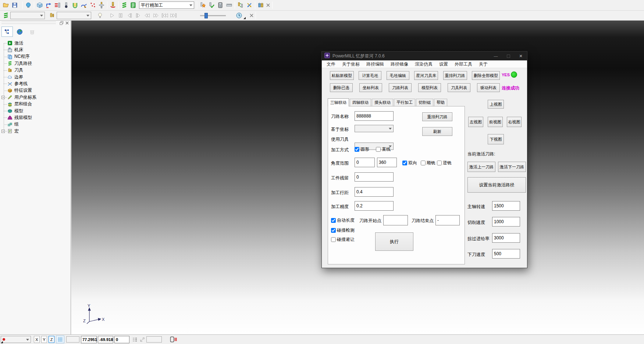 The image size is (644, 344). I want to click on block-edit-button: 毛坯编辑, so click(398, 76).